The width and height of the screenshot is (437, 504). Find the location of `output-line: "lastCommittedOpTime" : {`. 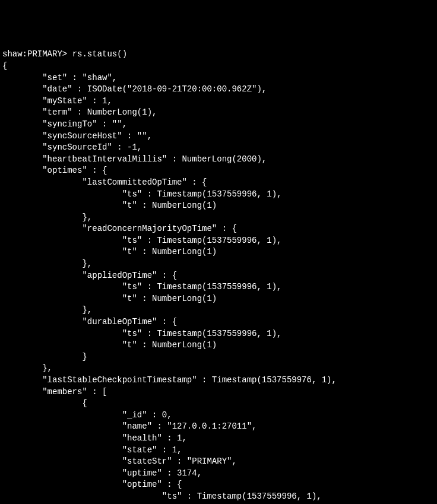

output-line: "lastCommittedOpTime" : { is located at coordinates (104, 182).